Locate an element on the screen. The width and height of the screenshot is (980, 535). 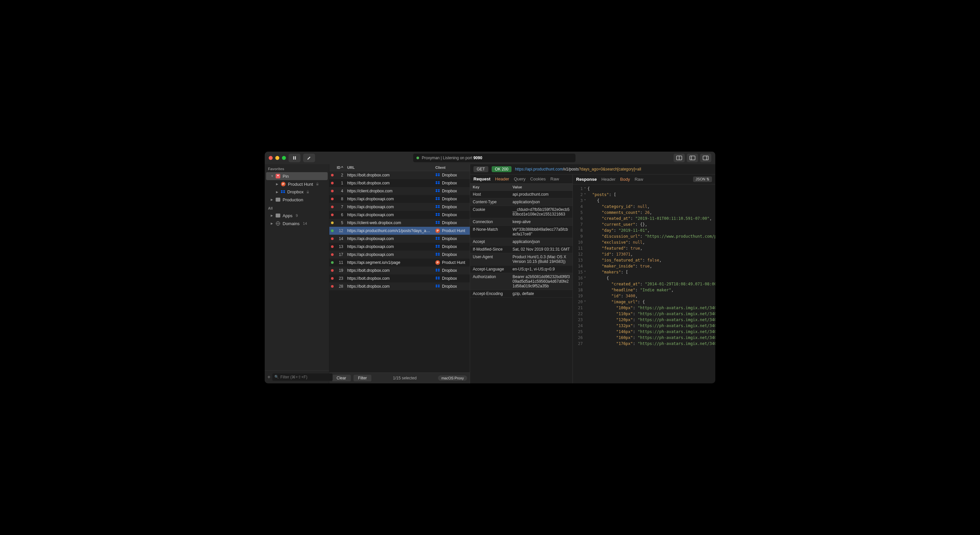
tab-body: Body is located at coordinates (625, 179).